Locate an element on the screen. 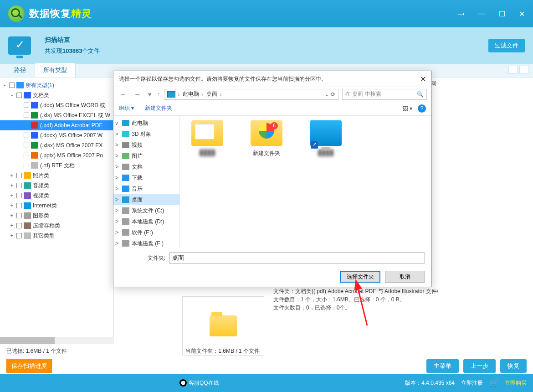 The width and height of the screenshot is (533, 392). filter-files-button: 过滤文件 is located at coordinates (507, 46).